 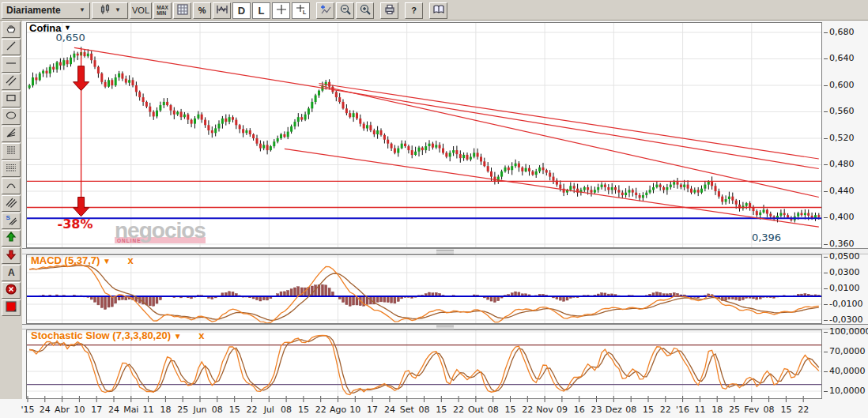 I want to click on svg-text: Fev, so click(x=751, y=409).